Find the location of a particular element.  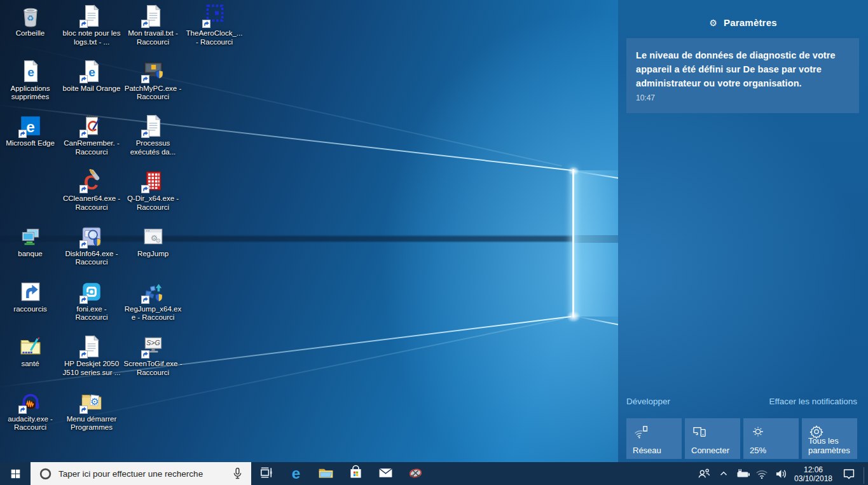

desktop-icon-label: boite Mail Orange is located at coordinates (92, 89).